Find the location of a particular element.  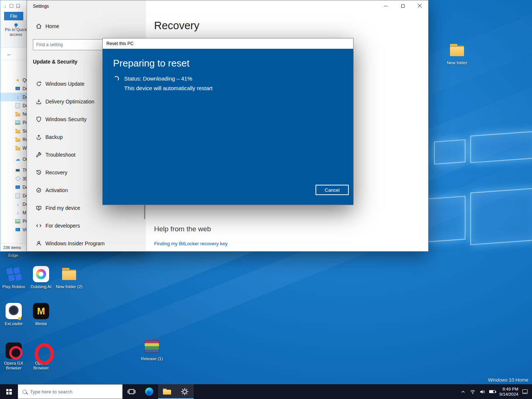

desktop-icon-label: Edge is located at coordinates (14, 256).